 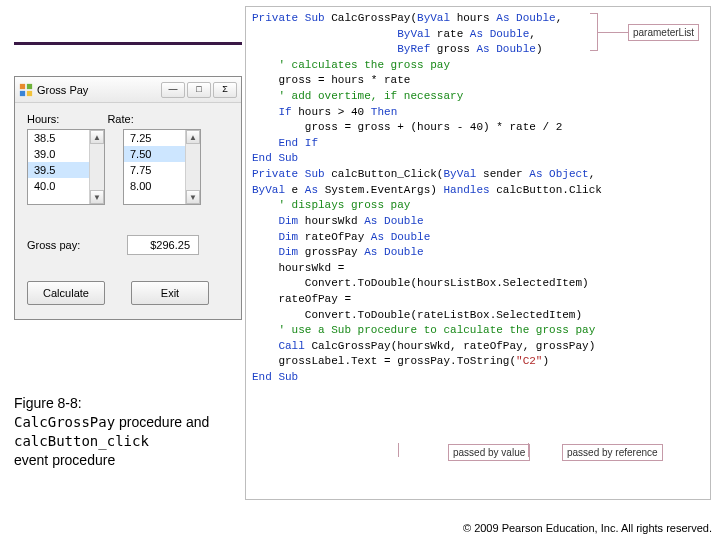 I want to click on app-icon, so click(x=26, y=90).